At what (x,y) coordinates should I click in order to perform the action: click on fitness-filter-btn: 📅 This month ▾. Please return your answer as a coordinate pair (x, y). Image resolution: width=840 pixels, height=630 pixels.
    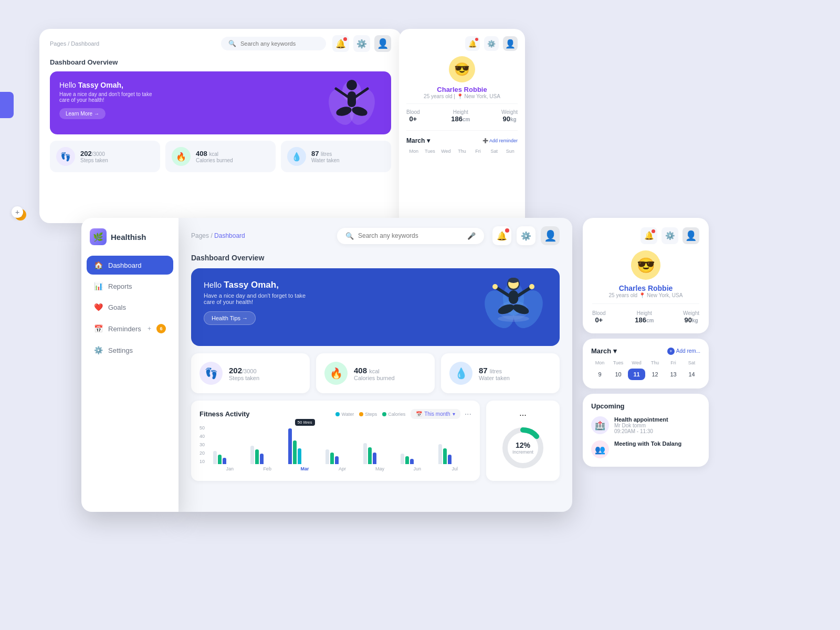
    Looking at the image, I should click on (435, 414).